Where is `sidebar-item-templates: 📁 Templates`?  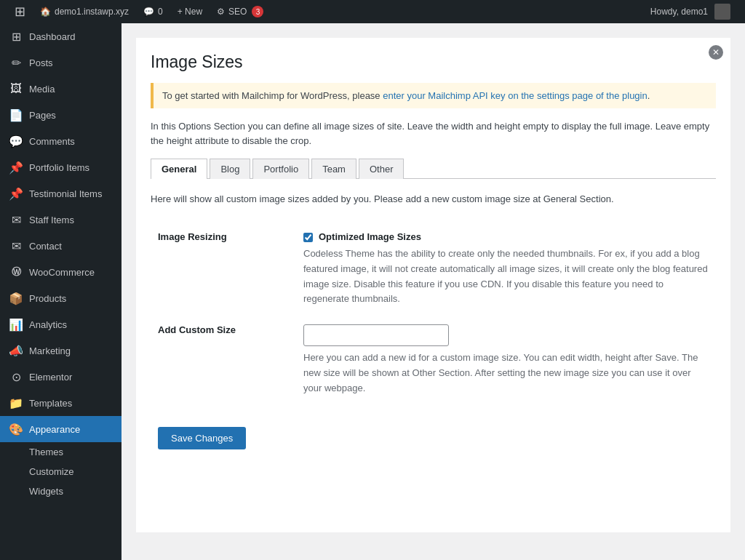 sidebar-item-templates: 📁 Templates is located at coordinates (61, 403).